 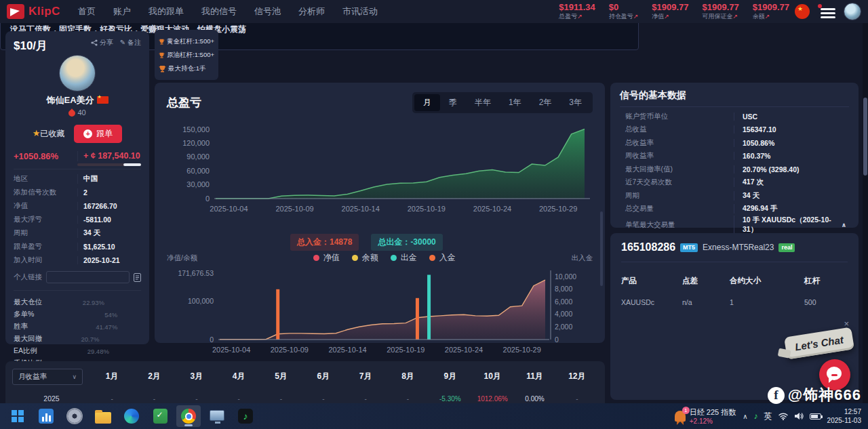 What do you see at coordinates (652, 300) in the screenshot?
I see `table-cell: XAUUSDc` at bounding box center [652, 300].